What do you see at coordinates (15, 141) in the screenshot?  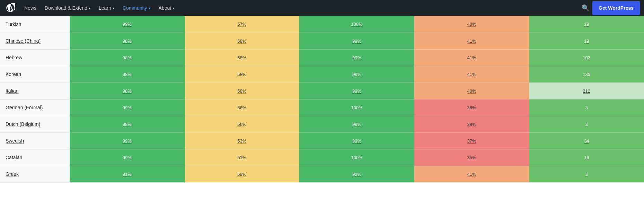 I see `lang-link: Swedish` at bounding box center [15, 141].